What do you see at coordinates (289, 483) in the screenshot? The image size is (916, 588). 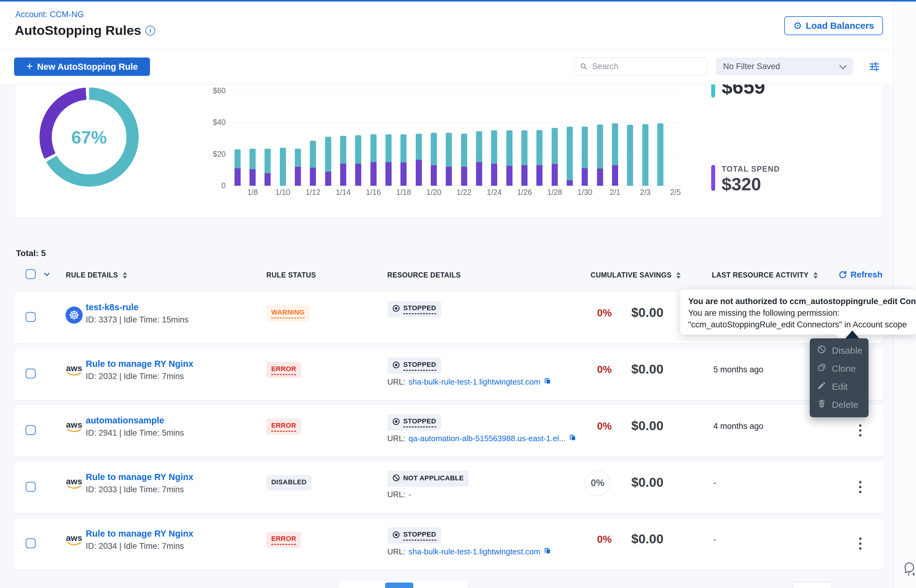 I see `rule-status-badge: DISABLED` at bounding box center [289, 483].